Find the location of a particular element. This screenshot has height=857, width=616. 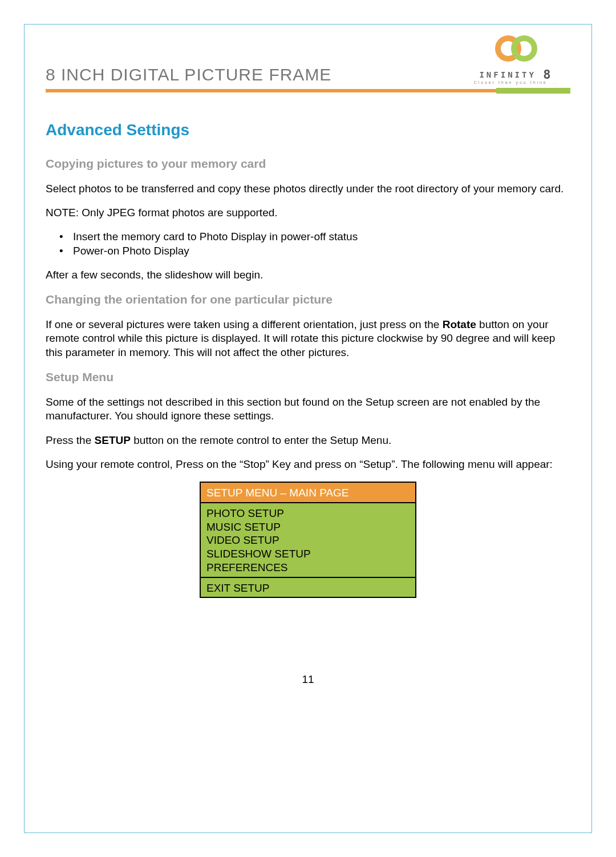

header-rule is located at coordinates (308, 91).